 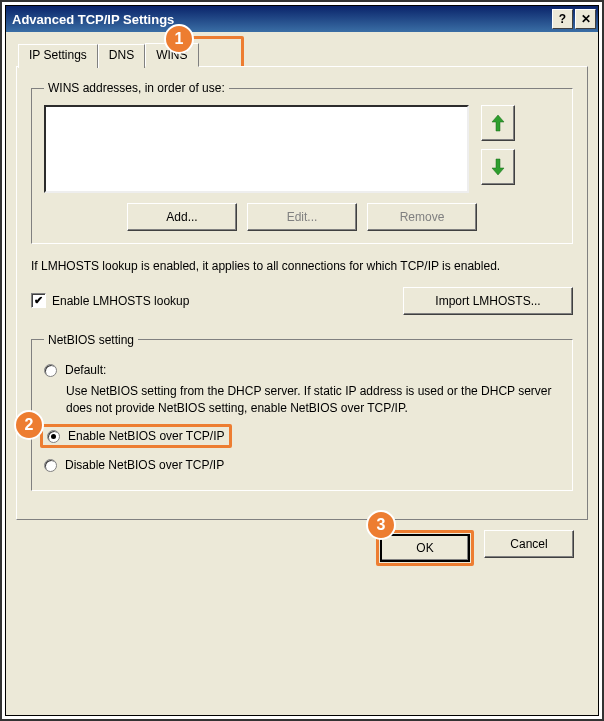 What do you see at coordinates (498, 123) in the screenshot?
I see `move-up-button` at bounding box center [498, 123].